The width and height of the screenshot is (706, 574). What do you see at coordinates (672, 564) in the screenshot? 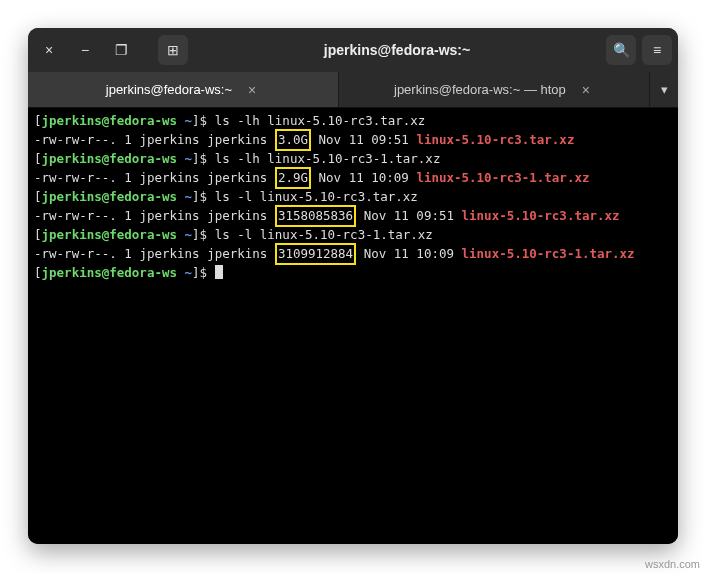
I see `watermark: wsxdn.com` at bounding box center [672, 564].